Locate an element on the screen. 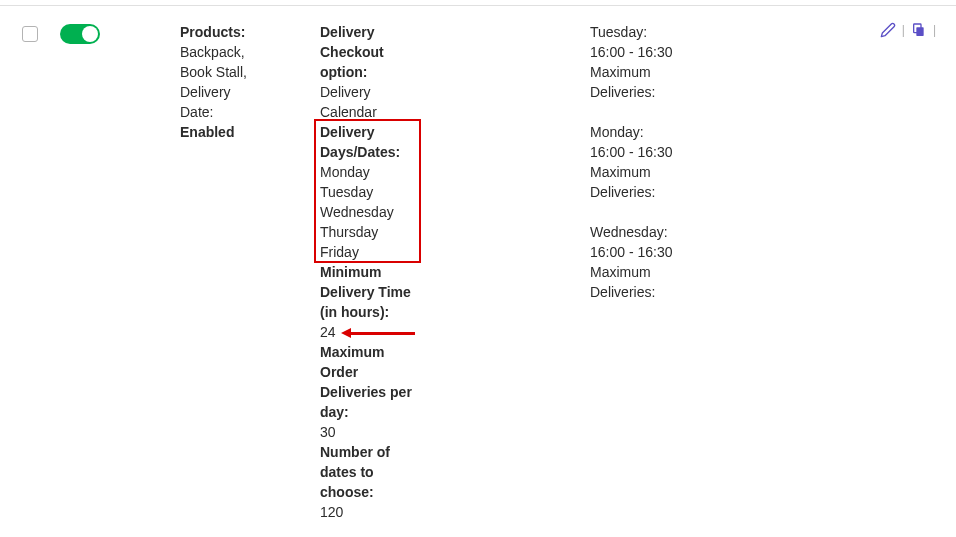 The height and width of the screenshot is (537, 956). day-monday: Monday is located at coordinates (370, 172).